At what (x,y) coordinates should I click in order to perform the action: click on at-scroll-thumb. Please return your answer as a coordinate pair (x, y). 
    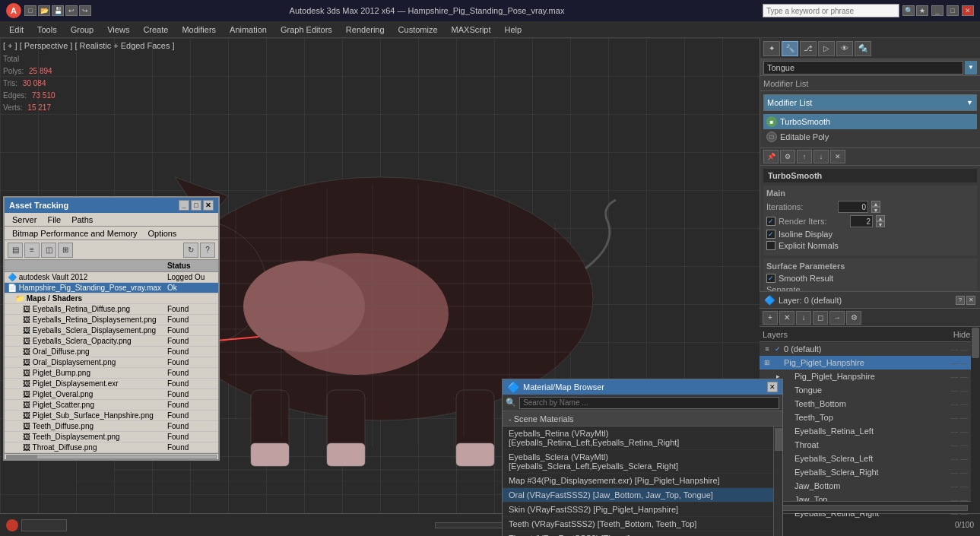
    Looking at the image, I should click on (22, 457).